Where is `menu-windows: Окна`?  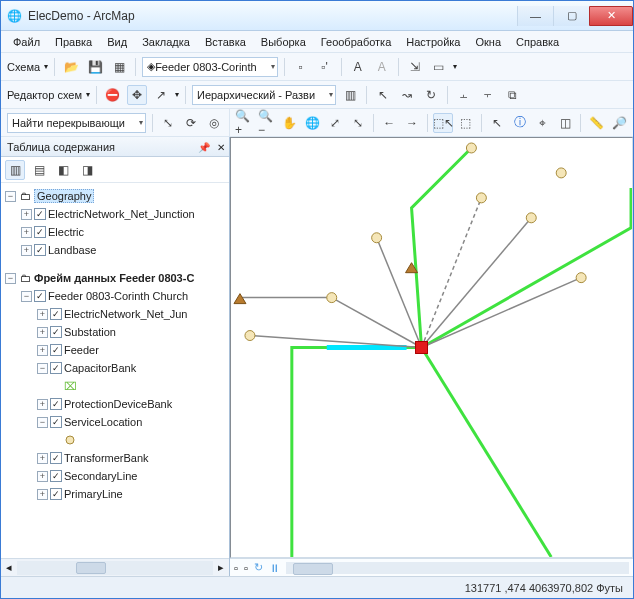
menu-windows: Окна is located at coordinates (488, 42).